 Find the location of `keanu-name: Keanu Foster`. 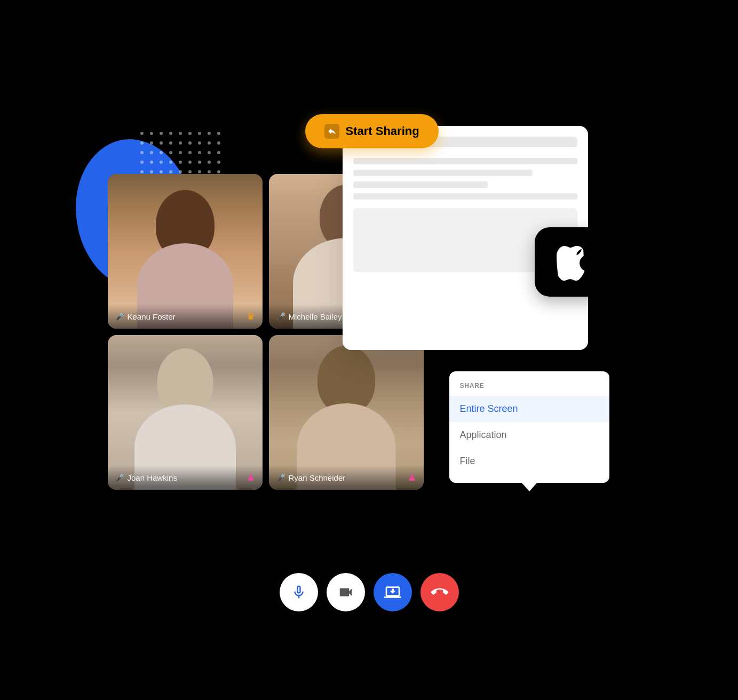

keanu-name: Keanu Foster is located at coordinates (152, 317).